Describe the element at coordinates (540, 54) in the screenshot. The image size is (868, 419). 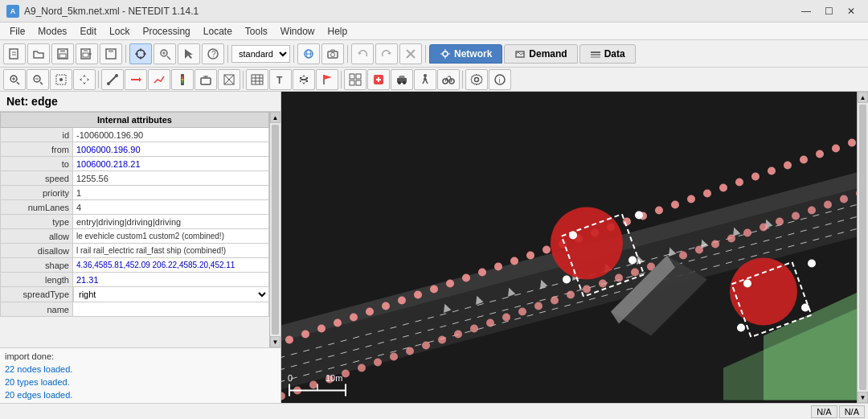
I see `tab-demand: Demand` at that location.